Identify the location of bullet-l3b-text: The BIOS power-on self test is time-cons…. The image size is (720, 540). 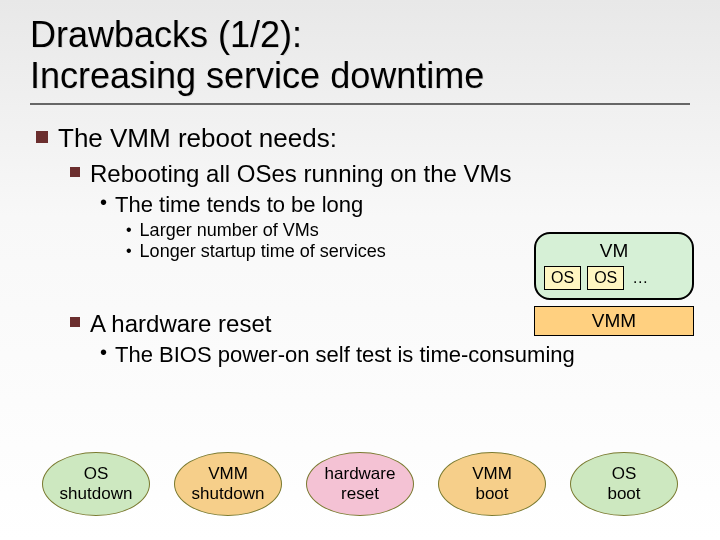
(345, 355).